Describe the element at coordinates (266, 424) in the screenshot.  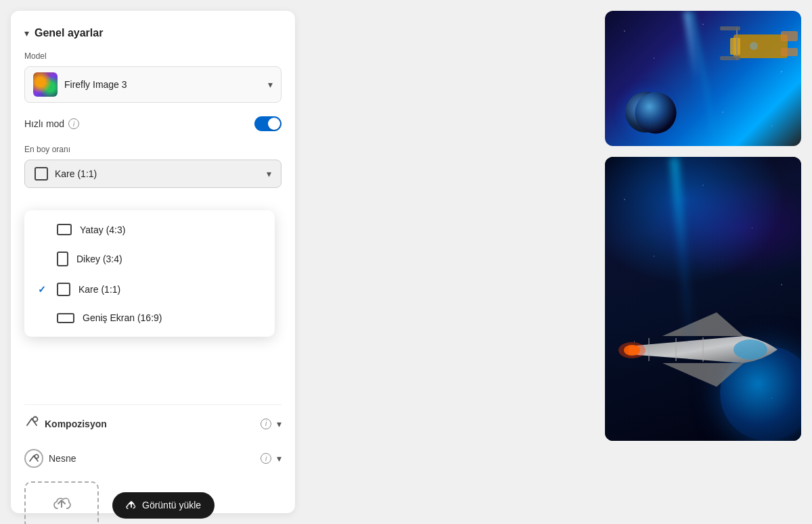
I see `kompozisyon-info-icon: i` at that location.